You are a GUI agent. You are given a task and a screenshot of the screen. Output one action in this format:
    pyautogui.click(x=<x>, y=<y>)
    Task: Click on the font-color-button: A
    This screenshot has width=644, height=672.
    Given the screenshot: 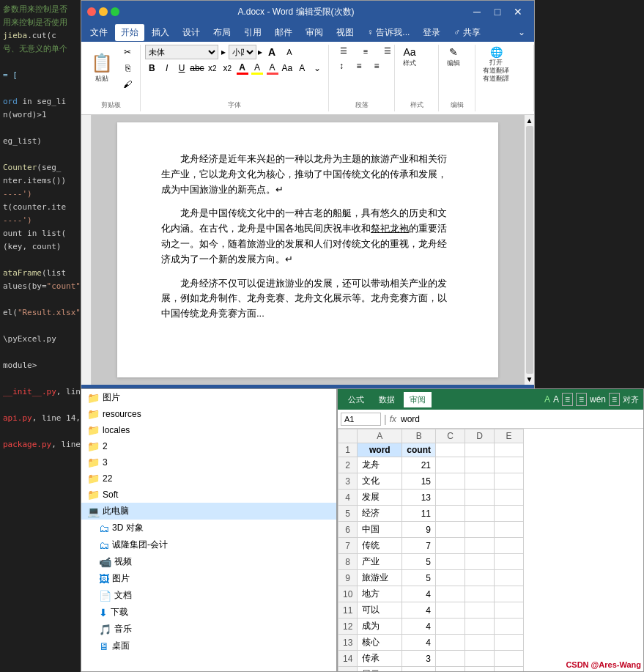 What is the action you would take?
    pyautogui.click(x=242, y=68)
    